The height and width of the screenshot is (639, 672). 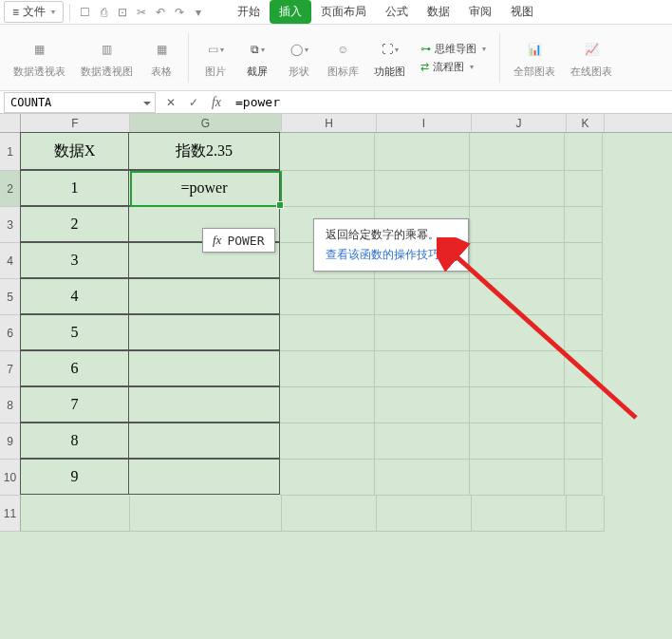 What do you see at coordinates (141, 12) in the screenshot?
I see `cut-icon: ✂` at bounding box center [141, 12].